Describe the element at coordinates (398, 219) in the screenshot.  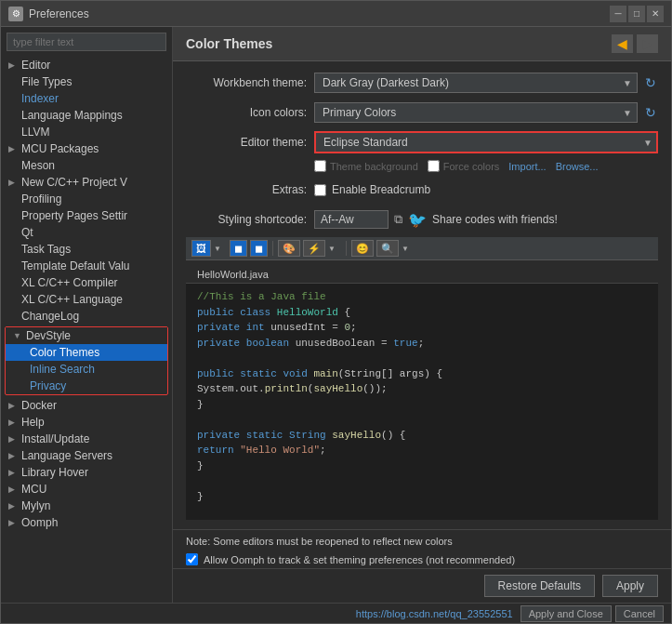
I see `copy-icon: ⧉` at that location.